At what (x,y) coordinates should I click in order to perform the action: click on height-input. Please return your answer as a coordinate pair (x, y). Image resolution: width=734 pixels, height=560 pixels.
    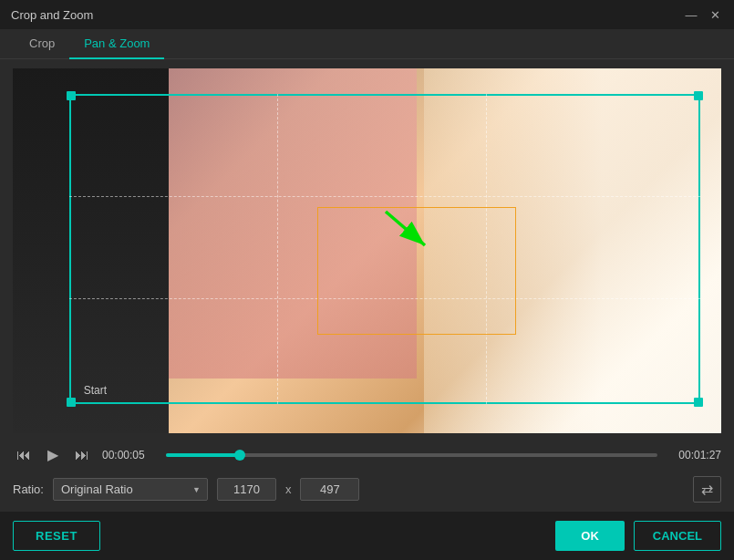
    Looking at the image, I should click on (330, 489).